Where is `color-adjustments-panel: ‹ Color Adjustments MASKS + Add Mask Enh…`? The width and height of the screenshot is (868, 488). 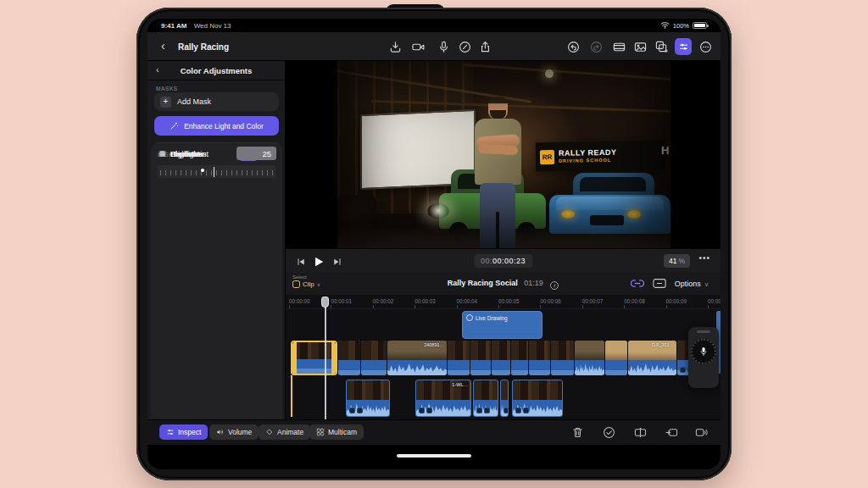 color-adjustments-panel: ‹ Color Adjustments MASKS + Add Mask Enh… is located at coordinates (217, 241).